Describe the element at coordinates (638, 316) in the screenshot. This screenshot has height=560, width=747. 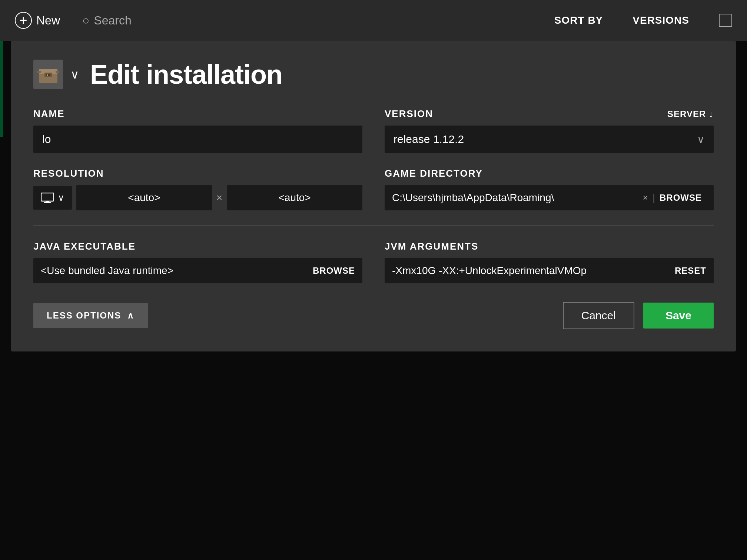
I see `footer-right-buttons: Cancel Save` at that location.